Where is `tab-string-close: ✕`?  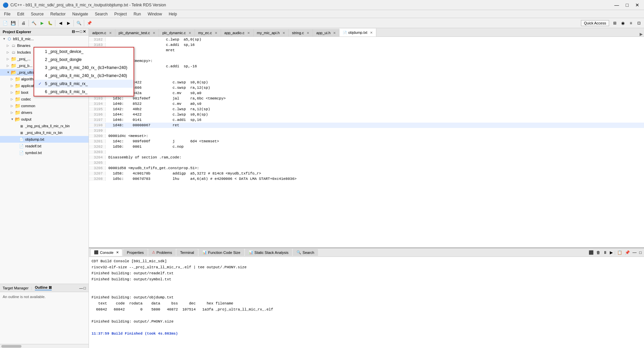 tab-string-close: ✕ is located at coordinates (308, 33).